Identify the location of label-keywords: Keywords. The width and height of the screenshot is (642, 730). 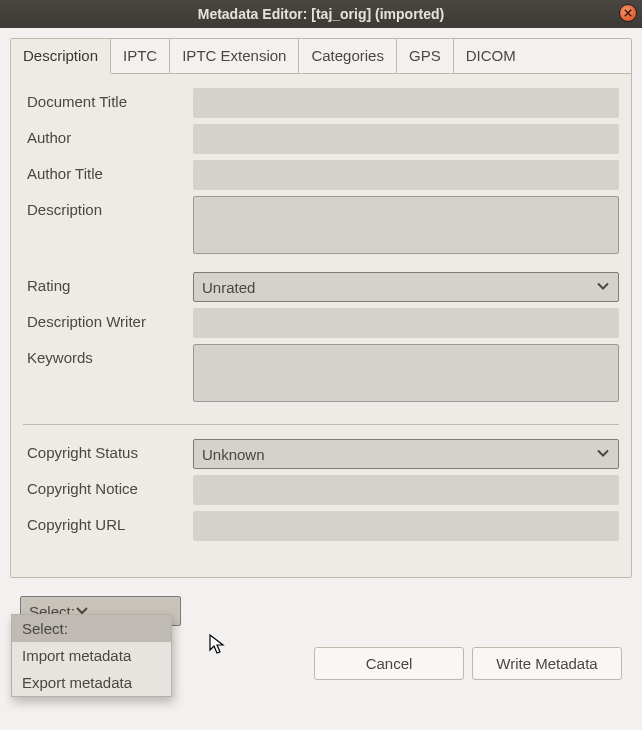
(108, 355).